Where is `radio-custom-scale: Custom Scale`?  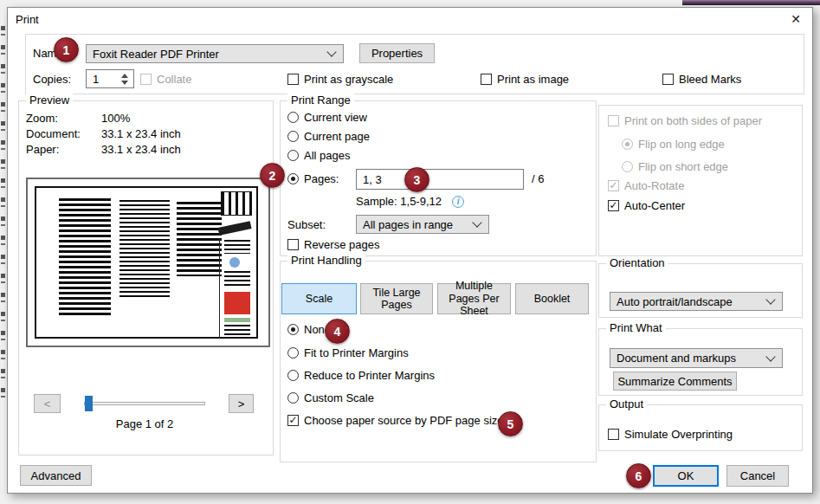 radio-custom-scale: Custom Scale is located at coordinates (331, 398).